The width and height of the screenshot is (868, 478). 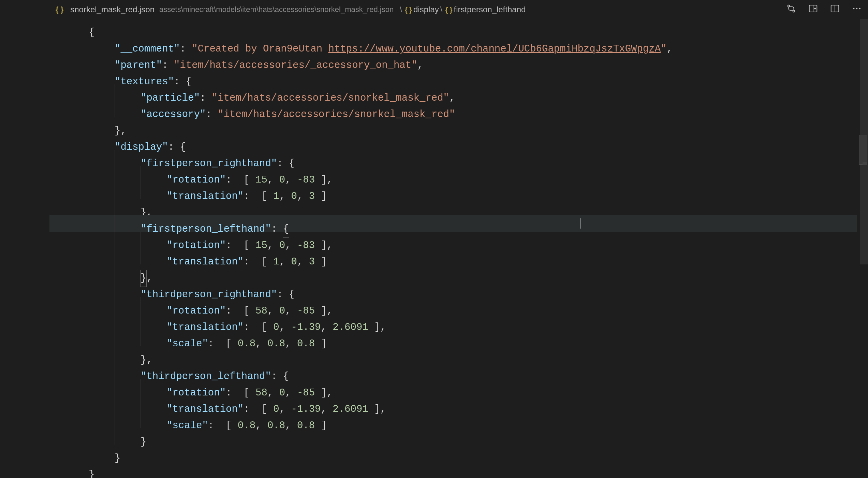 What do you see at coordinates (453, 223) in the screenshot?
I see `code-line: "firstperson_lefthand": {` at bounding box center [453, 223].